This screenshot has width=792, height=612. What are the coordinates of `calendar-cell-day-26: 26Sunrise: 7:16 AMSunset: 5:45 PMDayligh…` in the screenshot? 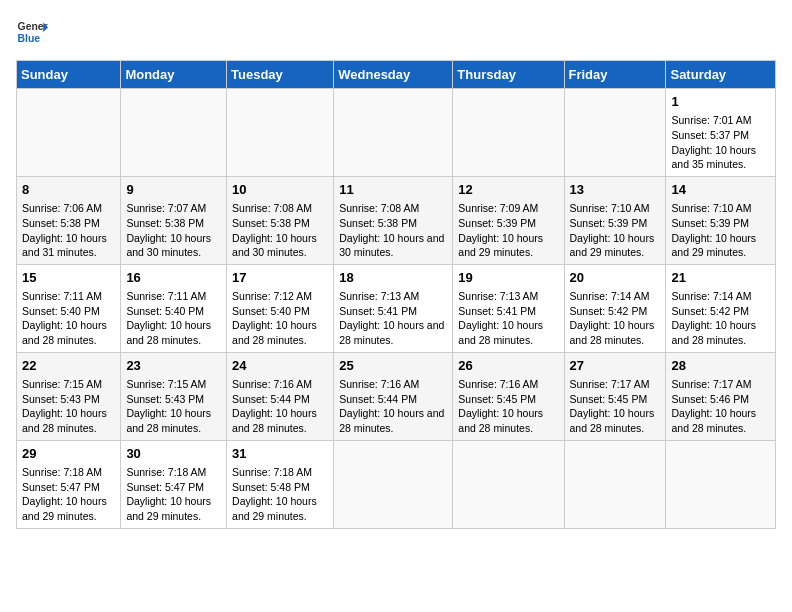 It's located at (508, 396).